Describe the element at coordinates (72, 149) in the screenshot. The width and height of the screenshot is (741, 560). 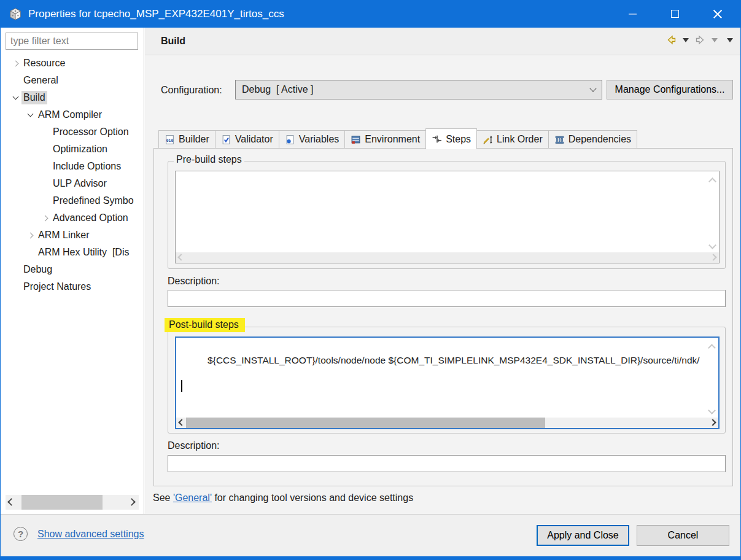
I see `sidebar-item-optimization: Optimization` at that location.